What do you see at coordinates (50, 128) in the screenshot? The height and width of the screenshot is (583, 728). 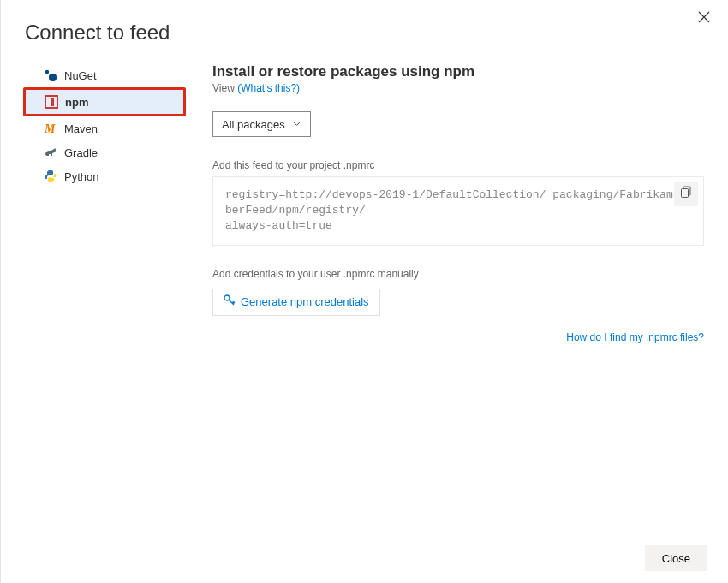 I see `svg-text: M` at bounding box center [50, 128].